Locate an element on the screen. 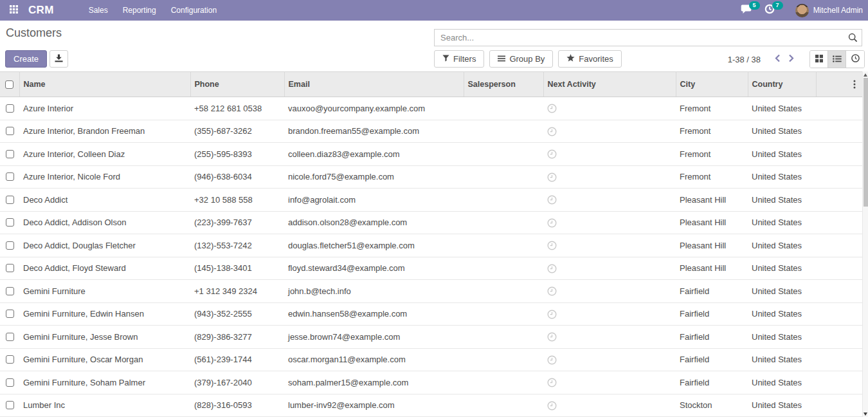 The height and width of the screenshot is (417, 868). table-row: Azure Interior, Brandon Freeman (355)-68… is located at coordinates (431, 131).